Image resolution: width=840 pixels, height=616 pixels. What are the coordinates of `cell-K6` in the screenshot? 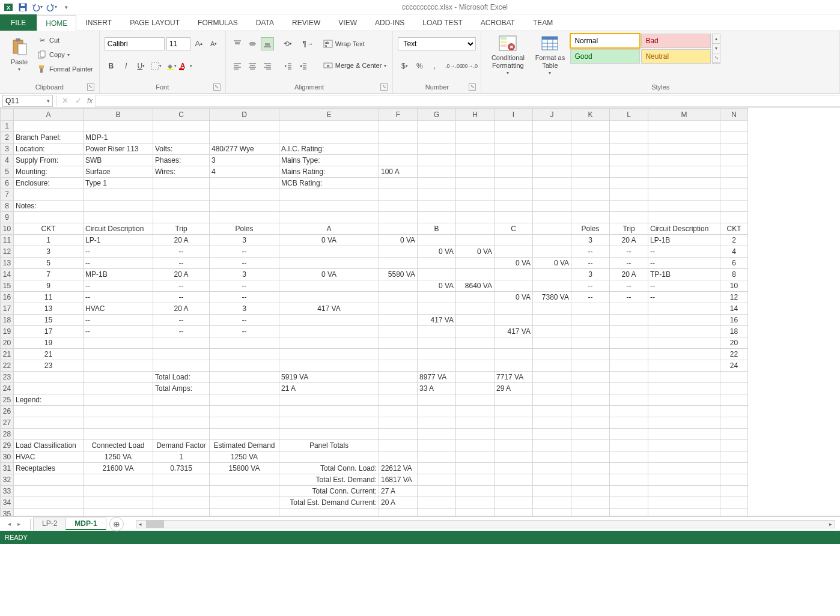 It's located at (591, 184).